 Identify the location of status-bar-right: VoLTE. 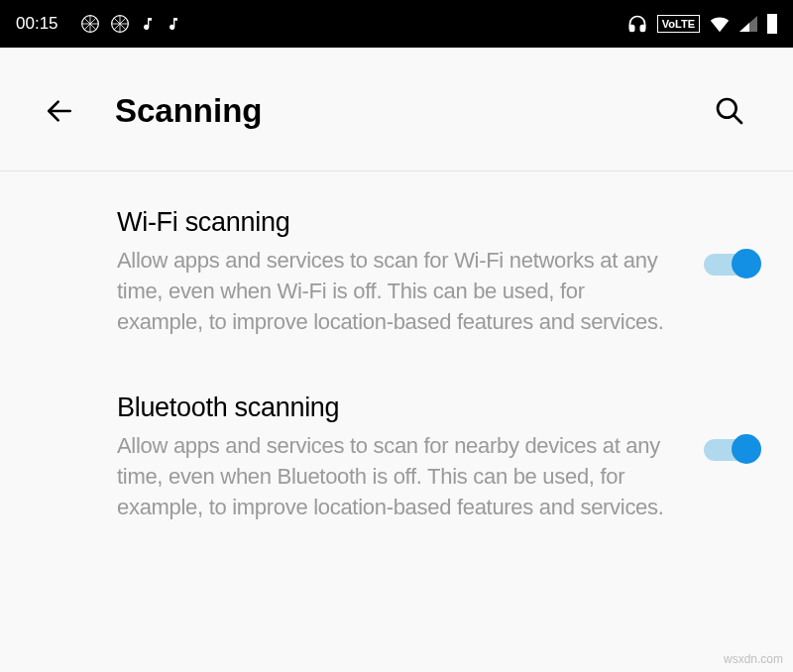
(702, 24).